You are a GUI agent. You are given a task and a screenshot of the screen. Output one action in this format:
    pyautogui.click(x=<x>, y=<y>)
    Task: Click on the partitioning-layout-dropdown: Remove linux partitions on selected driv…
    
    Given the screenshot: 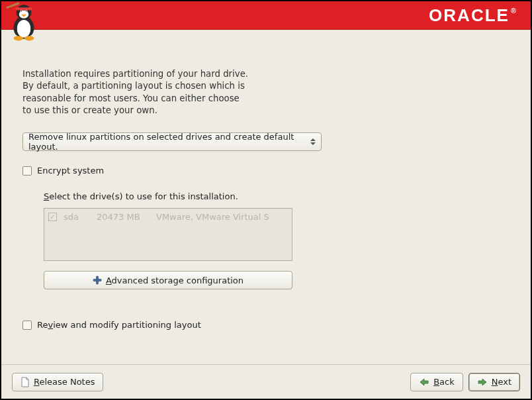 What is the action you would take?
    pyautogui.click(x=172, y=142)
    